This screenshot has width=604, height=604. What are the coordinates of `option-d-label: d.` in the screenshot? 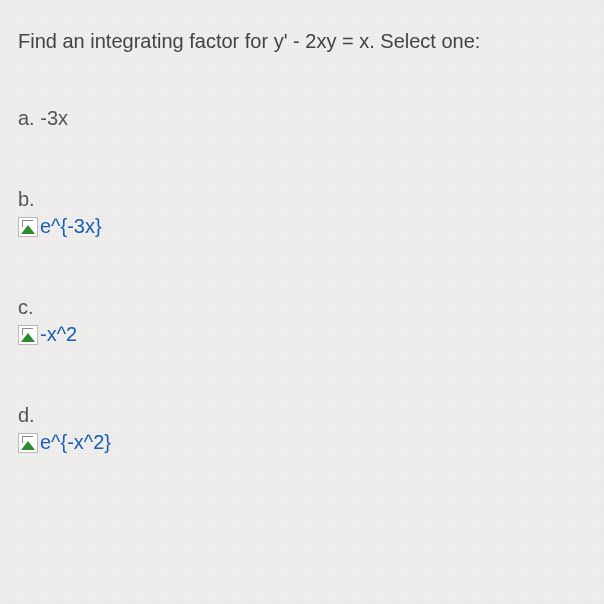 It's located at (302, 416).